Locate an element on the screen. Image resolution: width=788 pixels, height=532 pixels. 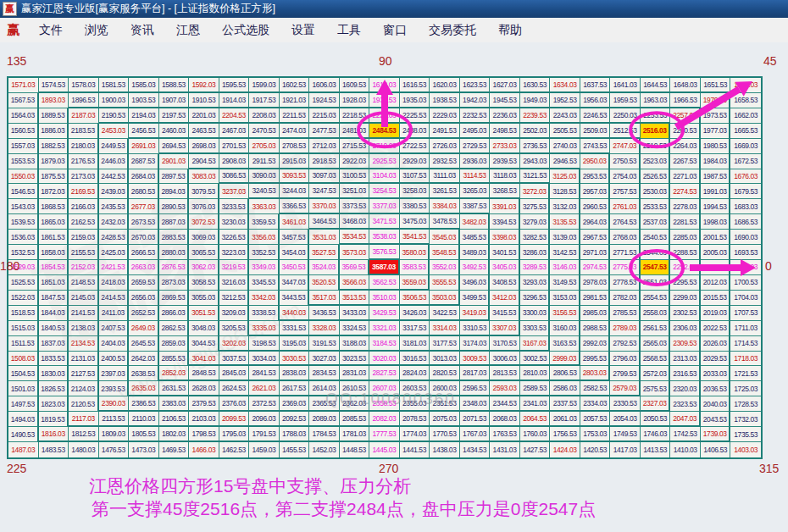
grid-cell: 1770.53 is located at coordinates (445, 435).